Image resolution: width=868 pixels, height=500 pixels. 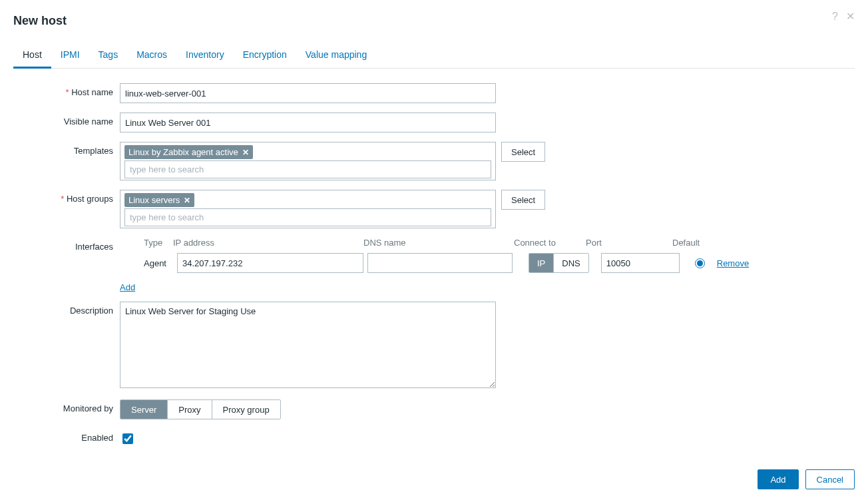 What do you see at coordinates (308, 345) in the screenshot?
I see `description-textarea: Linux Web Server for Staging Use` at bounding box center [308, 345].